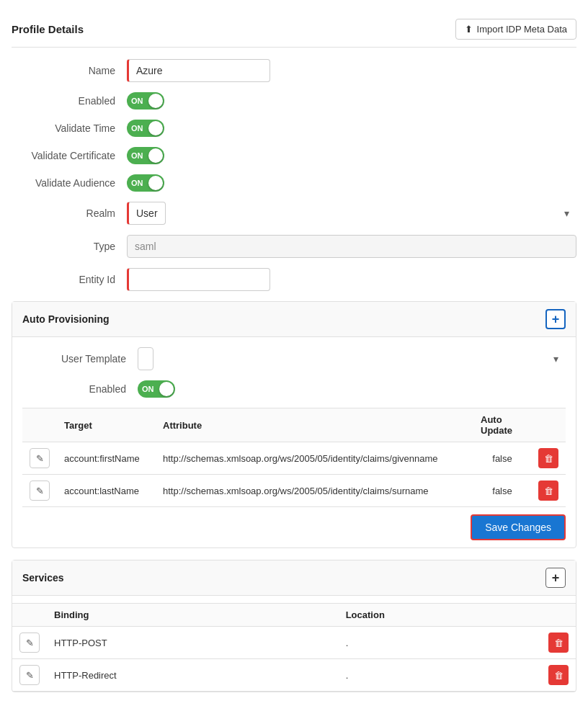 This screenshot has height=724, width=588. I want to click on services-table-row: ✎ HTTP-POST . 🗑, so click(294, 643).